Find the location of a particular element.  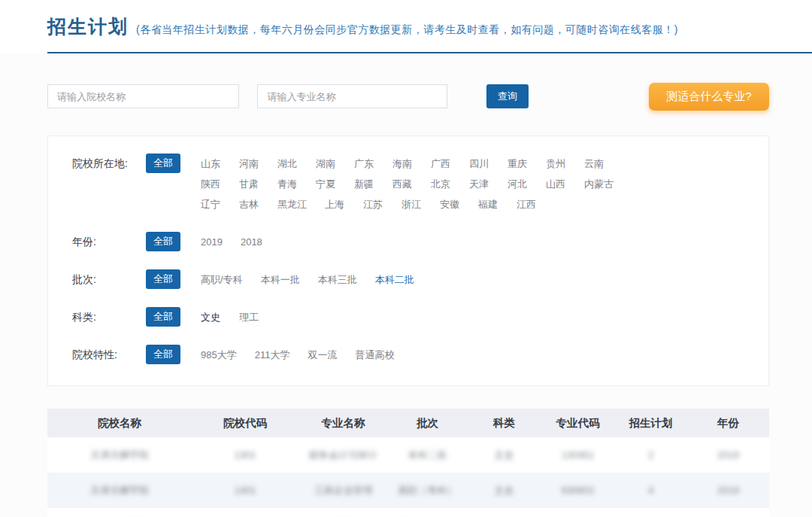

filter-option-line: 985大学211大学双一流普通高校 is located at coordinates (307, 355).